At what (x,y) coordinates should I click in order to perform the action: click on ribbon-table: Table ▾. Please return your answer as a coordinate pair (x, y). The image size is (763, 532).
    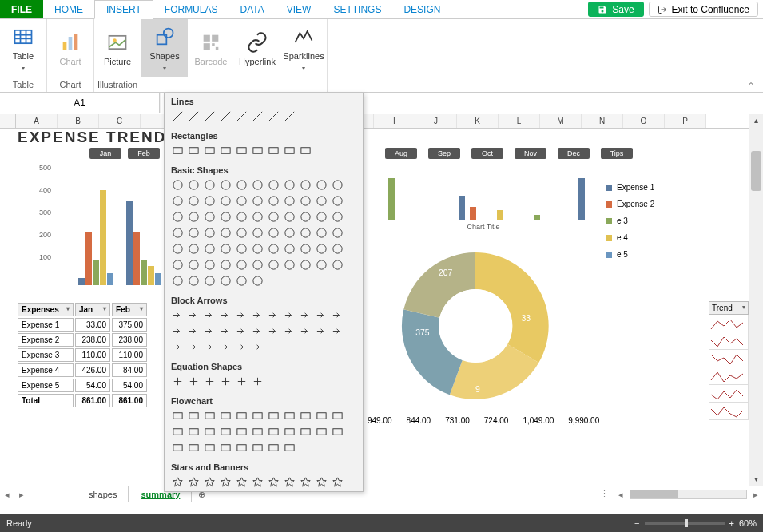
    Looking at the image, I should click on (23, 48).